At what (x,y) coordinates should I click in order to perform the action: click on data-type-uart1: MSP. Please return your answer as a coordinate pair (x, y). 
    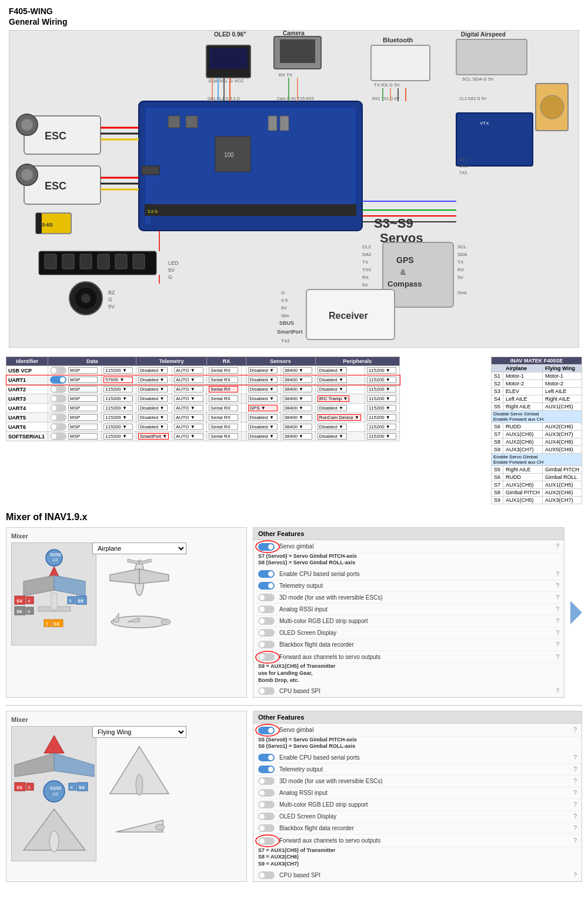
    Looking at the image, I should click on (83, 380).